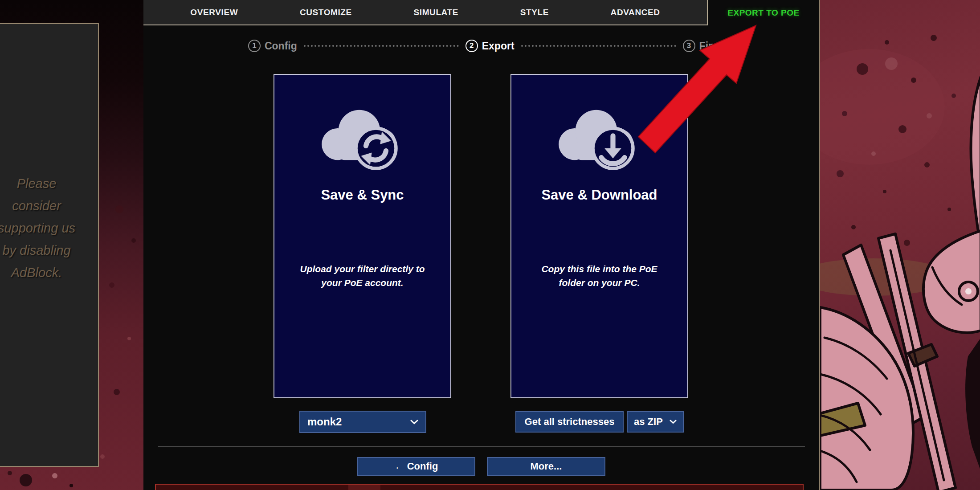  Describe the element at coordinates (479, 487) in the screenshot. I see `red-accent-bar` at that location.